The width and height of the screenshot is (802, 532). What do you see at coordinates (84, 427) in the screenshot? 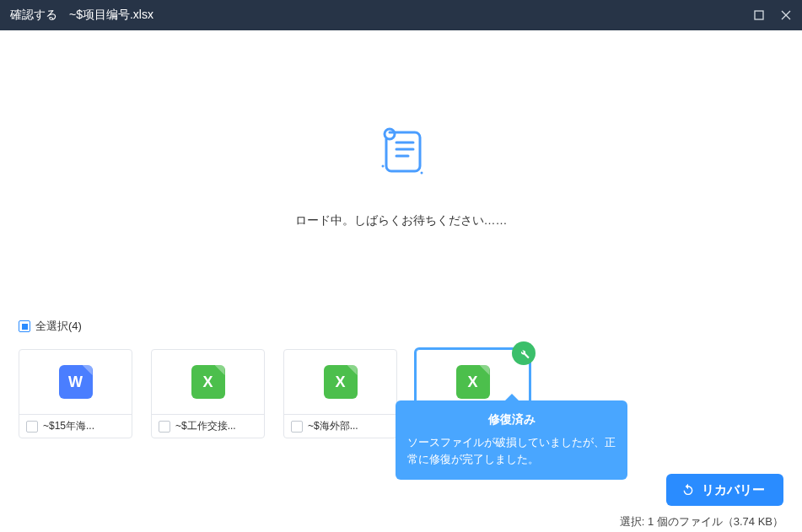
I see `file-name: ~$15年海...` at bounding box center [84, 427].